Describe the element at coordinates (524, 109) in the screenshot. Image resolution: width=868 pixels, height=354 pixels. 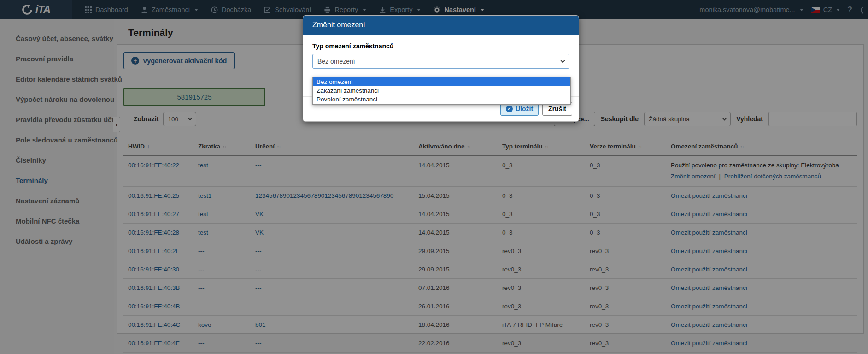
I see `save-button-label: Uložit` at that location.